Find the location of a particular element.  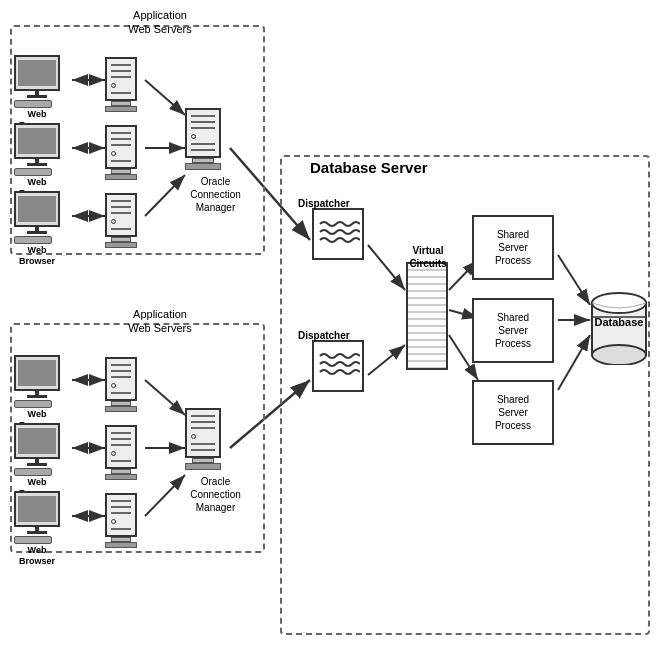

database-icon: Database is located at coordinates (619, 326).